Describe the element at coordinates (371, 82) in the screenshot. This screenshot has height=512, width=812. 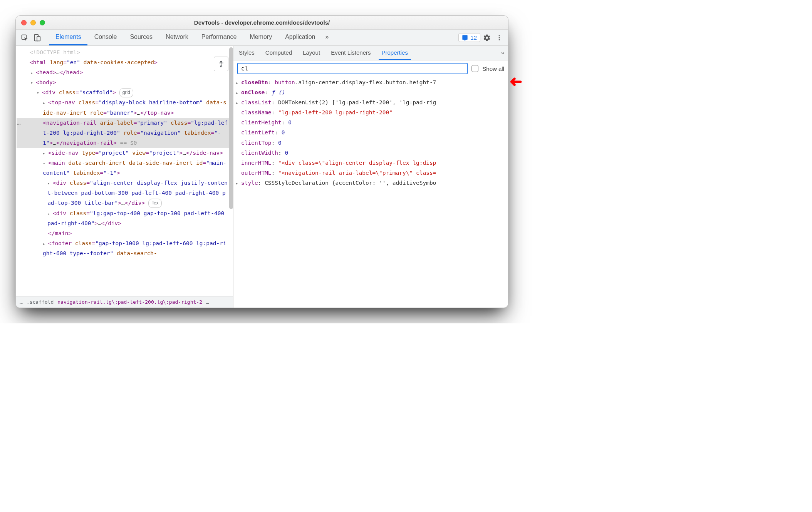
I see `property-row: closeBtn: button.align-center.display-fl…` at that location.